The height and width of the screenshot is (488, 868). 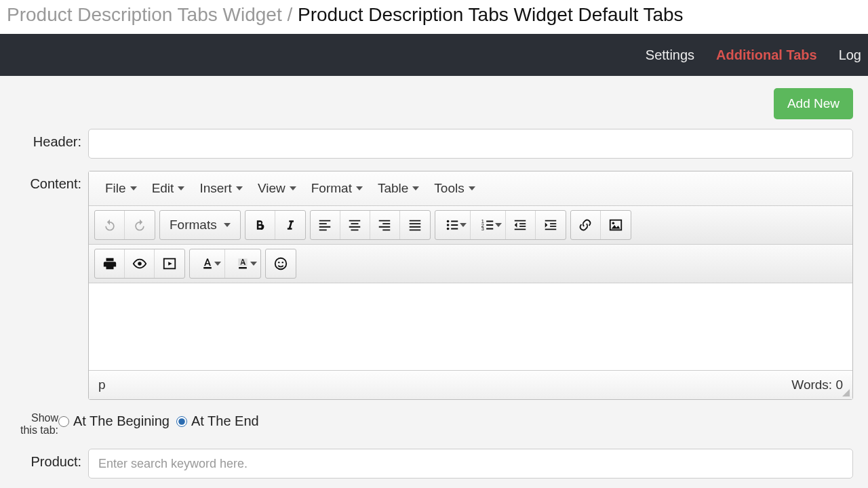 What do you see at coordinates (170, 264) in the screenshot?
I see `media-icon` at bounding box center [170, 264].